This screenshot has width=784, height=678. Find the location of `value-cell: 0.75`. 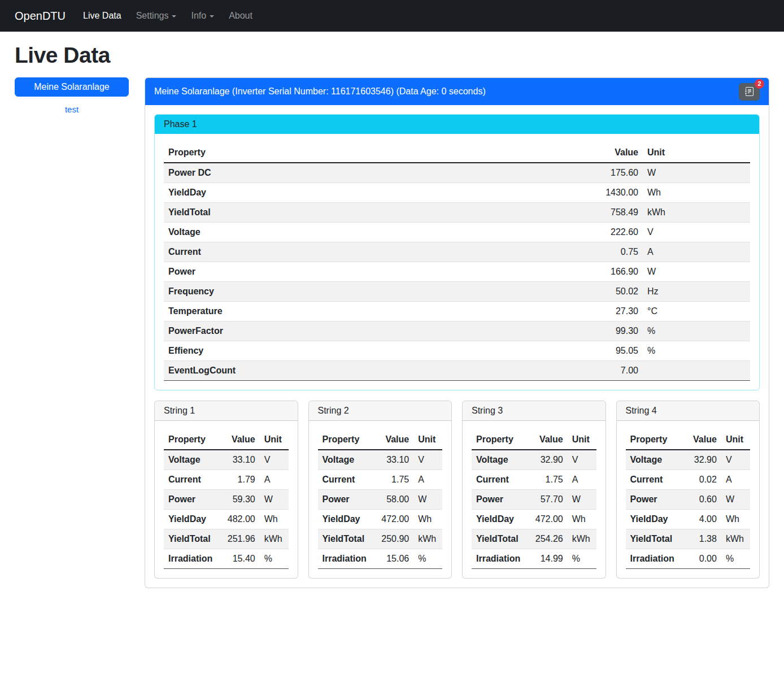

value-cell: 0.75 is located at coordinates (558, 252).